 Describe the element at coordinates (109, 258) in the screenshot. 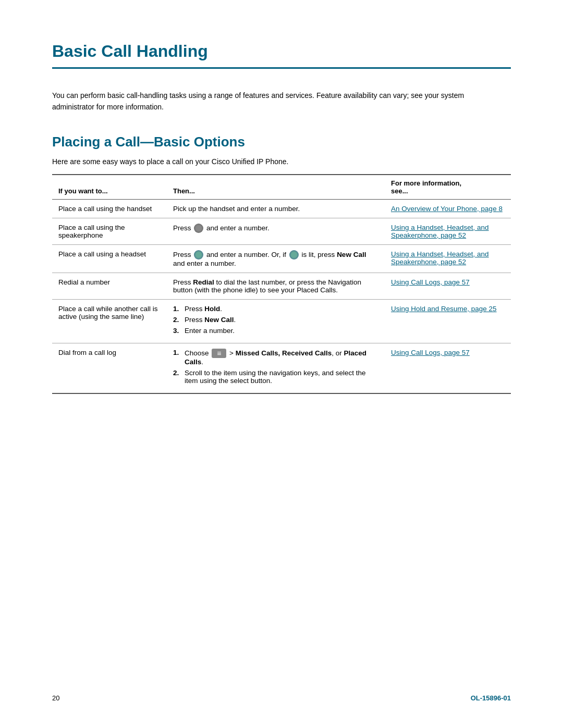

I see `row3-want: Place a call using a headset` at that location.